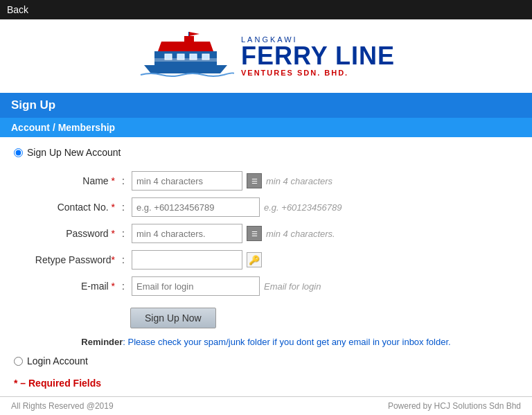 This screenshot has height=415, width=532. I want to click on powered-by-text: Powered by HCJ Solutions Sdn Bhd, so click(454, 406).